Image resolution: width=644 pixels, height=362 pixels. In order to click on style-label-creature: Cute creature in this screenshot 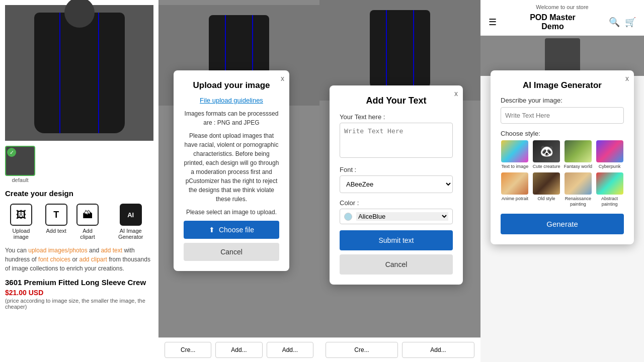, I will do `click(546, 167)`.